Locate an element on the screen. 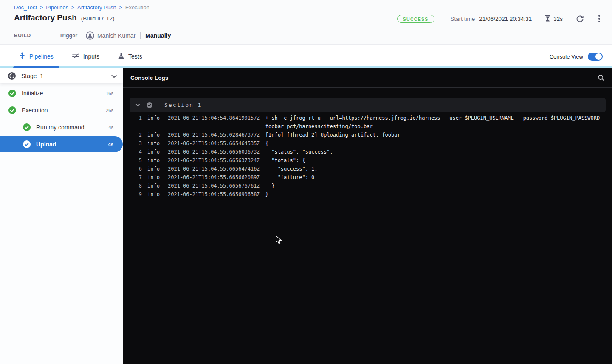 Image resolution: width=612 pixels, height=364 pixels. breadcrumb-link-doc-test: Doc_Test is located at coordinates (25, 8).